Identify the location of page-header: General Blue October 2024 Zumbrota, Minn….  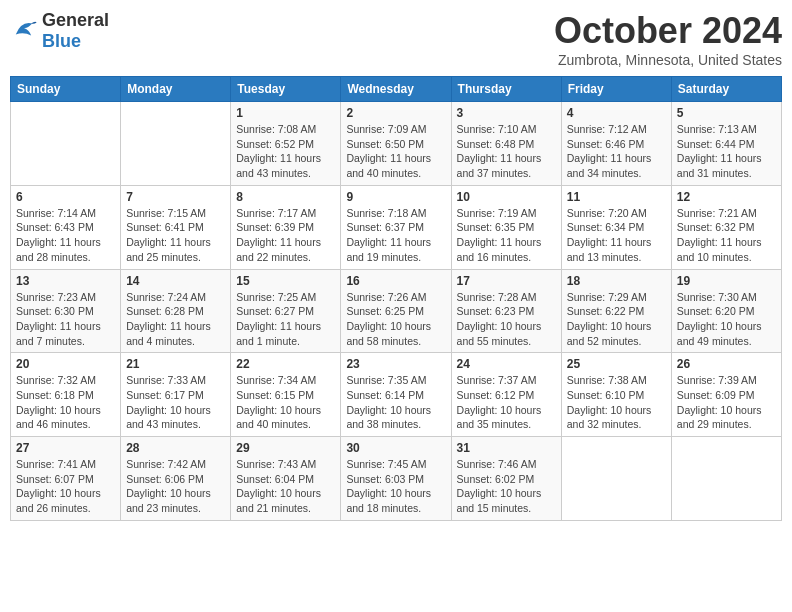
(396, 39).